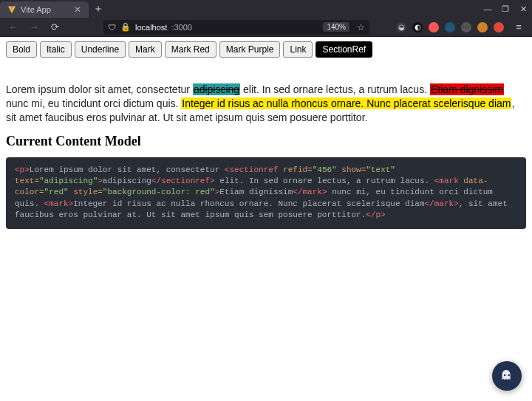  I want to click on sectionref-button: SectionRef, so click(344, 49).